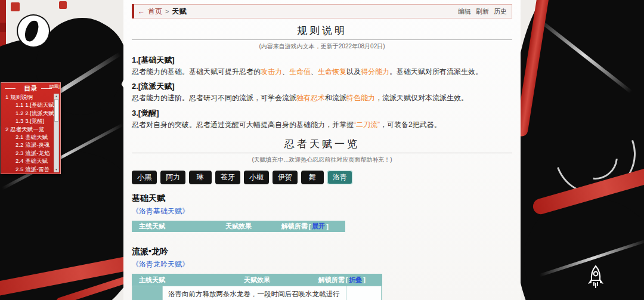 The width and height of the screenshot is (644, 300). Describe the element at coordinates (482, 12) in the screenshot. I see `page-action-link: 刷新` at that location.